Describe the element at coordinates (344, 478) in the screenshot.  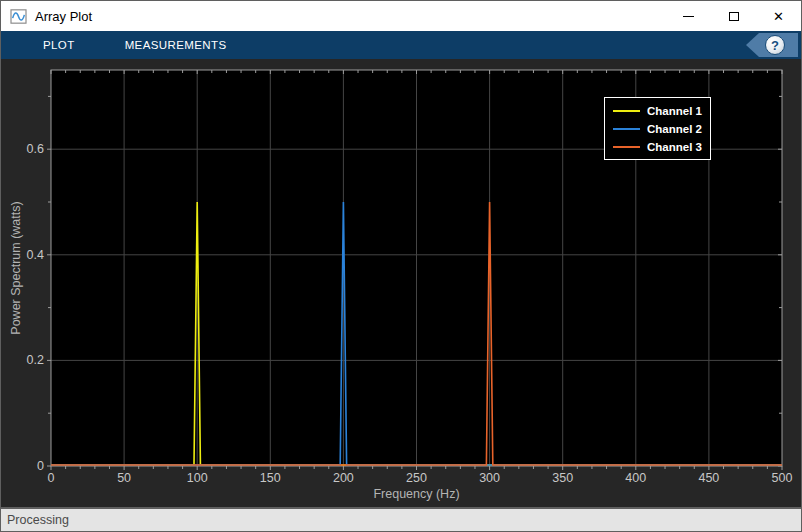
I see `x-tick-label: 200` at that location.